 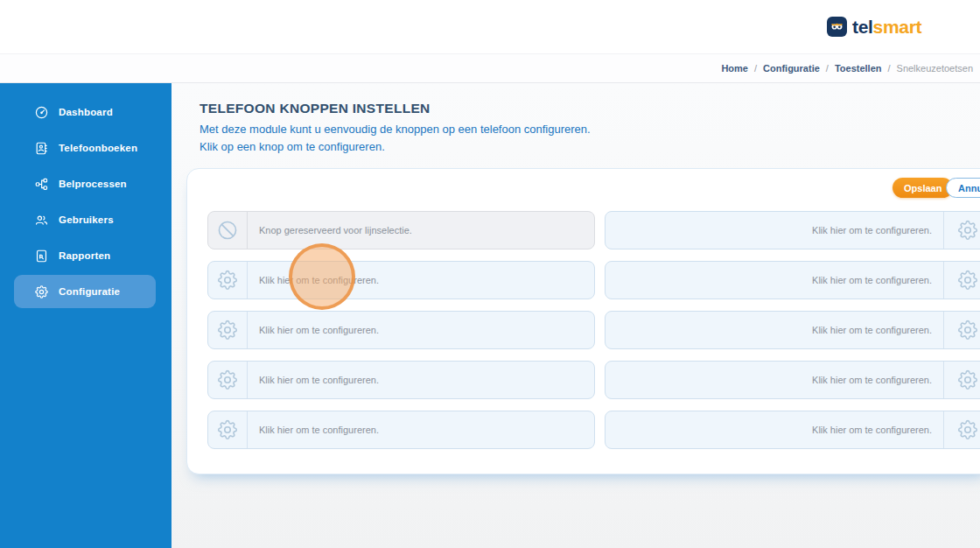 What do you see at coordinates (887, 26) in the screenshot?
I see `brand-name: telsmart` at bounding box center [887, 26].